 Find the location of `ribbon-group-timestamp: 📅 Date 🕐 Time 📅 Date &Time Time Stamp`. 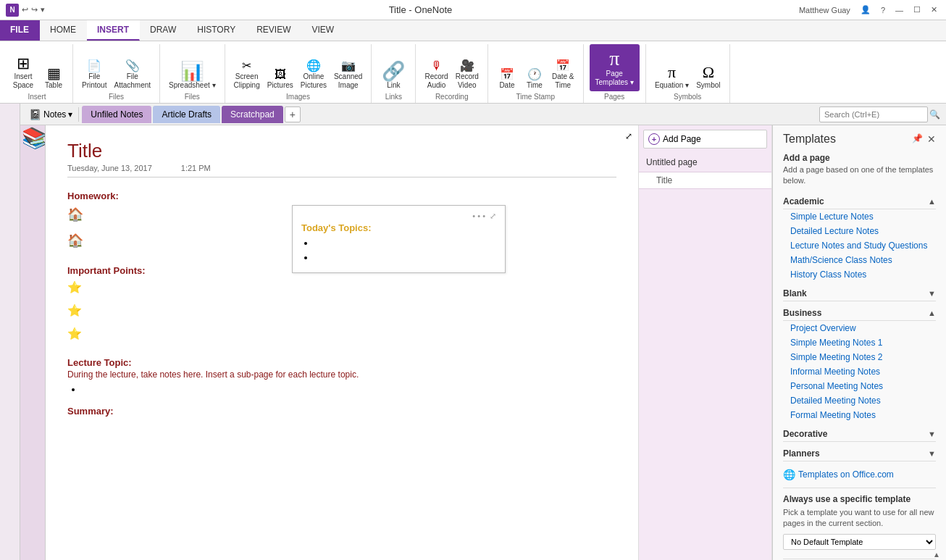

ribbon-group-timestamp: 📅 Date 🕐 Time 📅 Date &Time Time Stamp is located at coordinates (536, 74).